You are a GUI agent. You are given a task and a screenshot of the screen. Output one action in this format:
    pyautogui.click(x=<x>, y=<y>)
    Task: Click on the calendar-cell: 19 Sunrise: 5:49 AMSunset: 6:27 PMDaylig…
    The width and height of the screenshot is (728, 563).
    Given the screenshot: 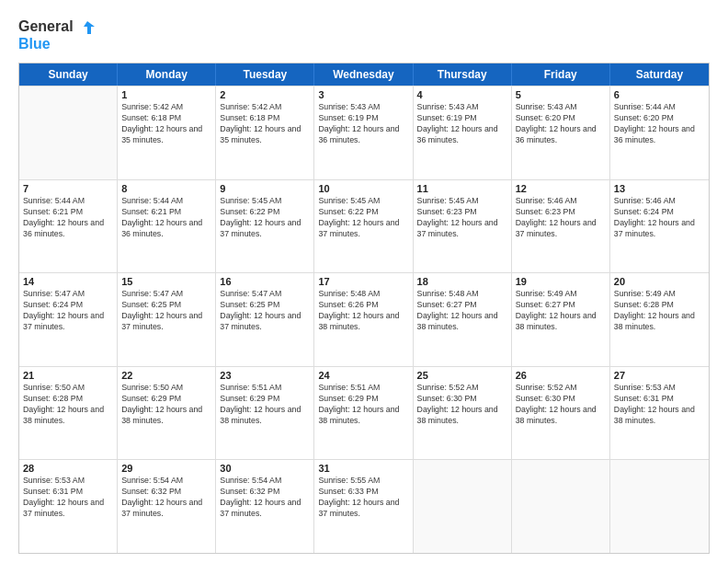 What is the action you would take?
    pyautogui.click(x=561, y=320)
    